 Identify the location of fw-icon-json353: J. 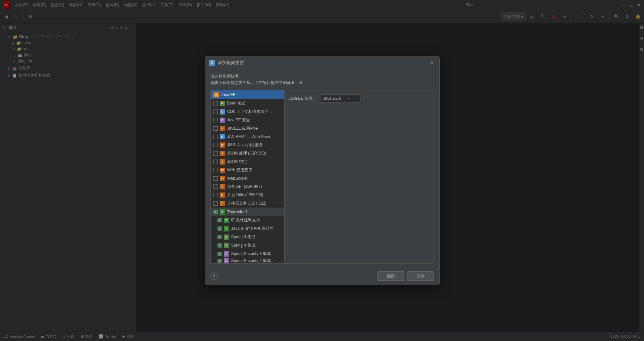
(222, 154).